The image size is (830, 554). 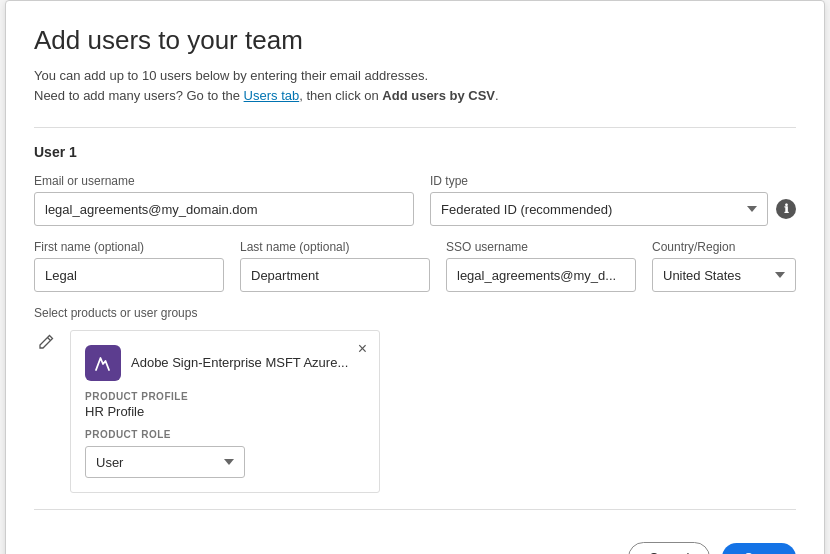 I want to click on role-label: PRODUCT ROLE, so click(x=225, y=434).